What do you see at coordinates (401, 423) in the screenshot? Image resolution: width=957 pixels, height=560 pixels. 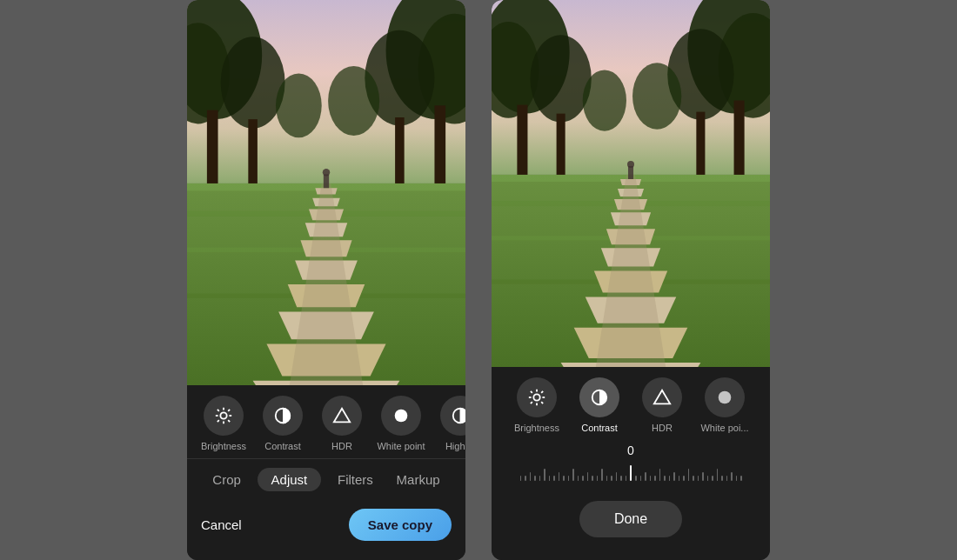 I see `tool-whitepoint-left: White point` at bounding box center [401, 423].